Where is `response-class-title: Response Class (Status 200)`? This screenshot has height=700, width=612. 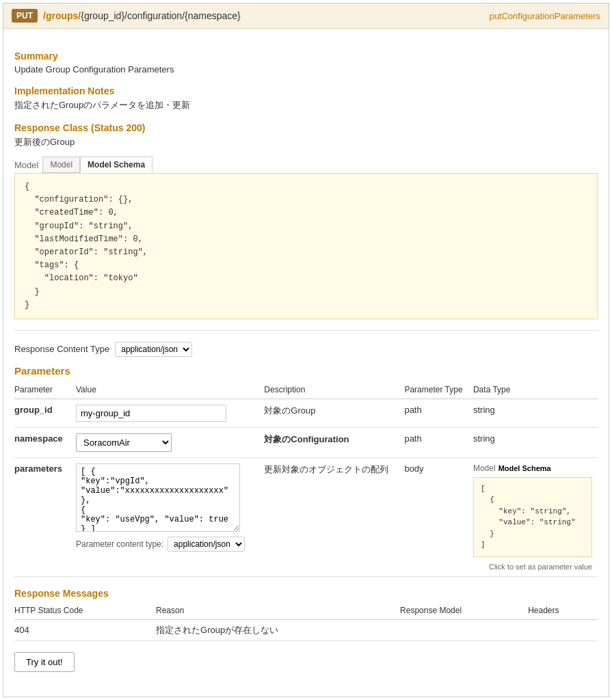 response-class-title: Response Class (Status 200) is located at coordinates (306, 128).